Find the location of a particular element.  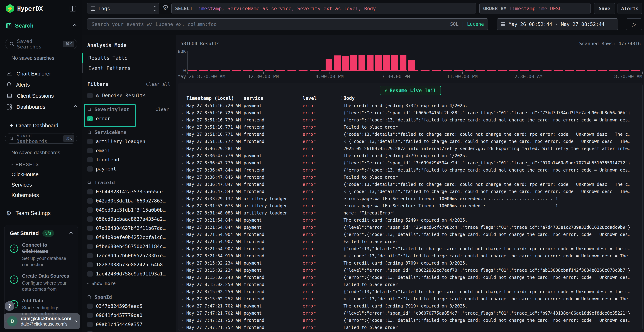

source-settings-gear-icon: ⚙ is located at coordinates (166, 8).